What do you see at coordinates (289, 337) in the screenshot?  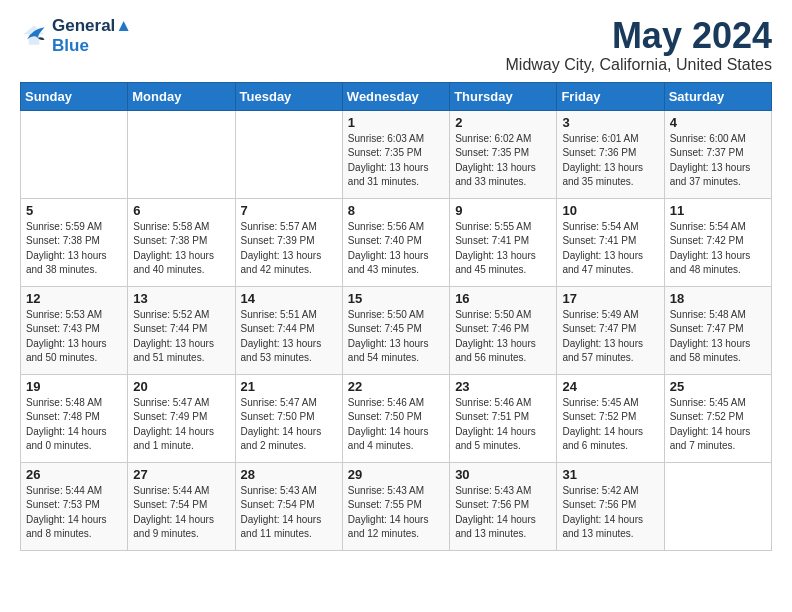 I see `day-detail: Sunrise: 5:51 AMSunset: 7:44 PMDaylight:…` at bounding box center [289, 337].